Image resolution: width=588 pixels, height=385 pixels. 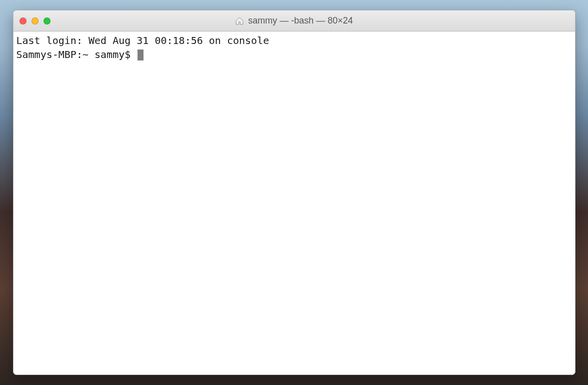 I want to click on window-title: sammy — -bash — 80×24, so click(x=300, y=21).